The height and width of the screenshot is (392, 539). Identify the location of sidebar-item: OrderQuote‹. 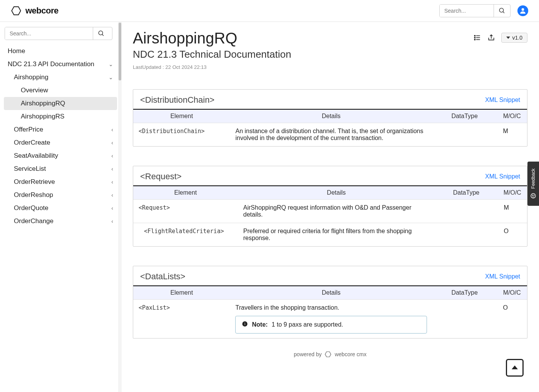
(60, 208).